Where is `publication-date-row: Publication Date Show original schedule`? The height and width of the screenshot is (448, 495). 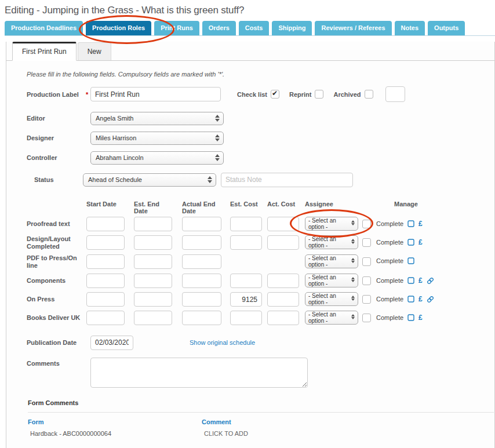 publication-date-row: Publication Date Show original schedule is located at coordinates (261, 343).